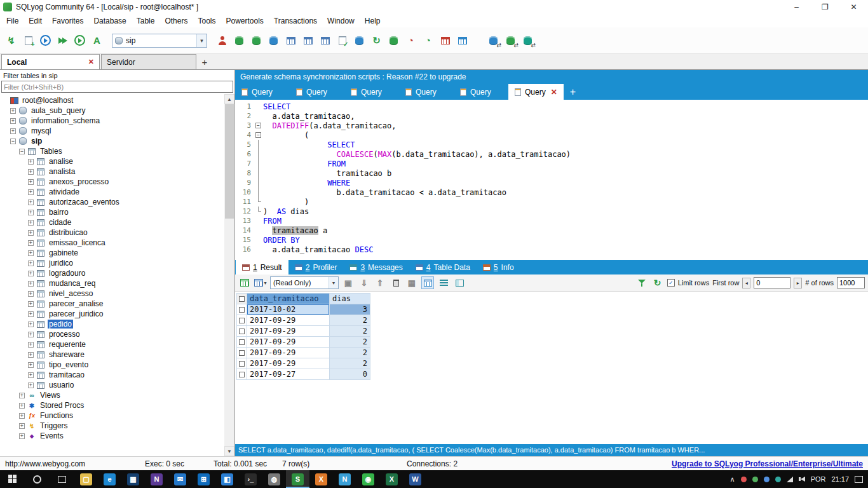 The width and height of the screenshot is (868, 488). I want to click on tree-item-mysql: +mysql, so click(112, 131).